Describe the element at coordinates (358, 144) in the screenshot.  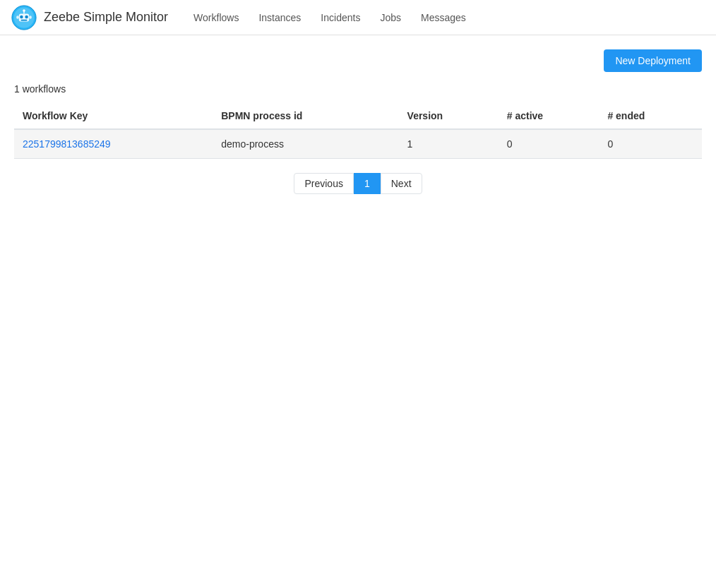
I see `table-row: 2251799813685249 demo-process 1 0 0` at that location.